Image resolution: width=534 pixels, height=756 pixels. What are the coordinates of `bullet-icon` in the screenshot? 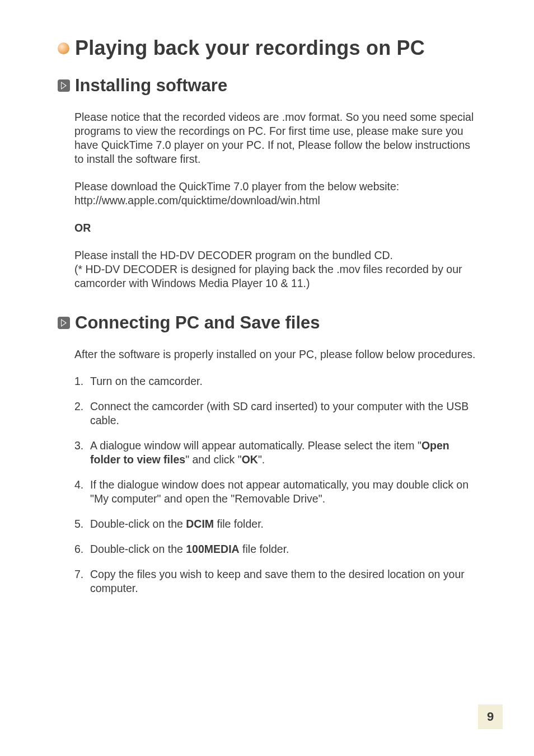 It's located at (64, 48).